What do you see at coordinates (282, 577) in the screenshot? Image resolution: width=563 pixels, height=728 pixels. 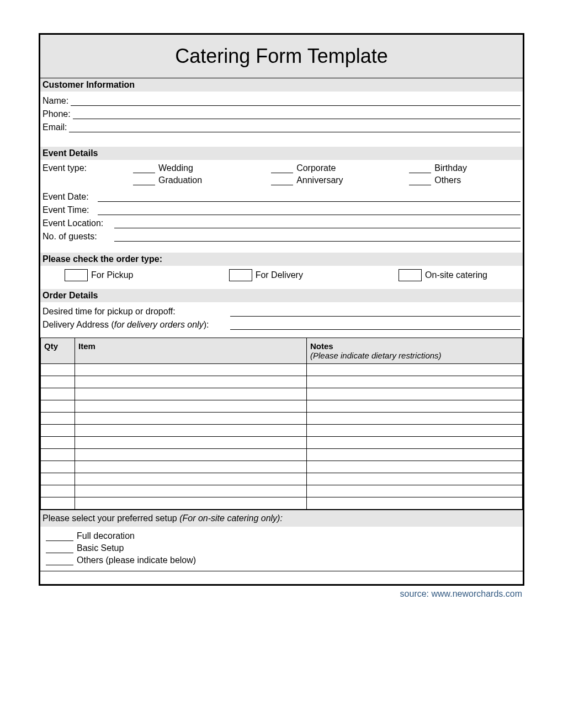 I see `setup-freeform-line` at bounding box center [282, 577].